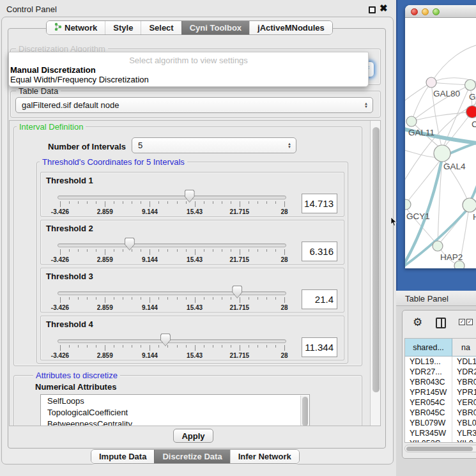  Describe the element at coordinates (194, 105) in the screenshot. I see `table-data-combobox: galFiltered.sif default node ▲▼` at that location.